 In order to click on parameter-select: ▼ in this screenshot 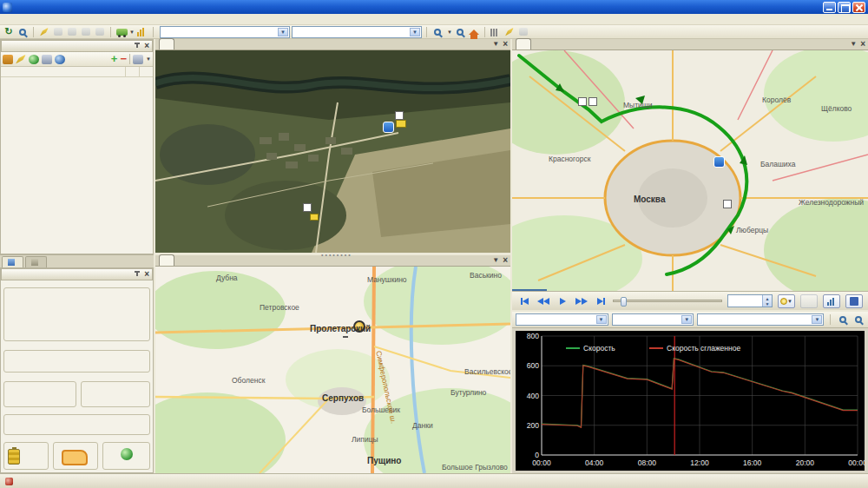, I will do `click(653, 320)`.